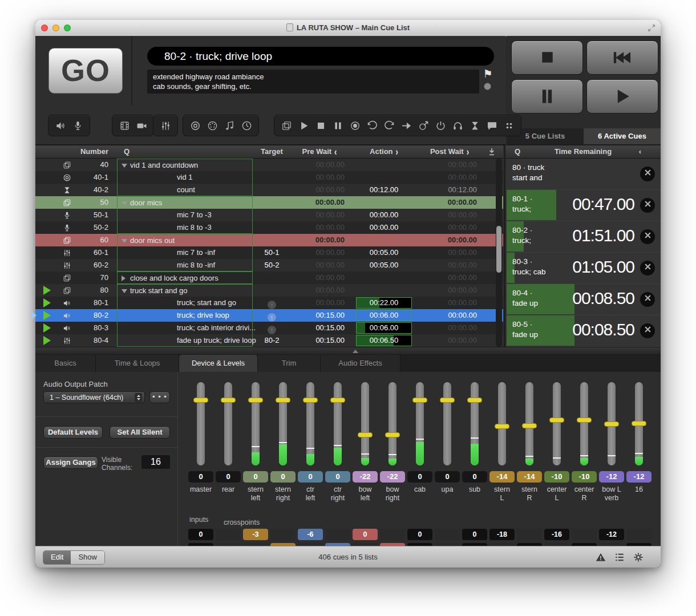 This screenshot has height=616, width=696. What do you see at coordinates (185, 228) in the screenshot?
I see `cue-name-cell: mic 8 to -3` at bounding box center [185, 228].